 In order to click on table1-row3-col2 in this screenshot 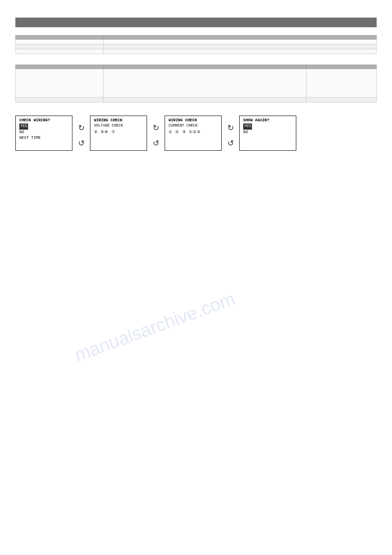, I will do `click(240, 52)`.